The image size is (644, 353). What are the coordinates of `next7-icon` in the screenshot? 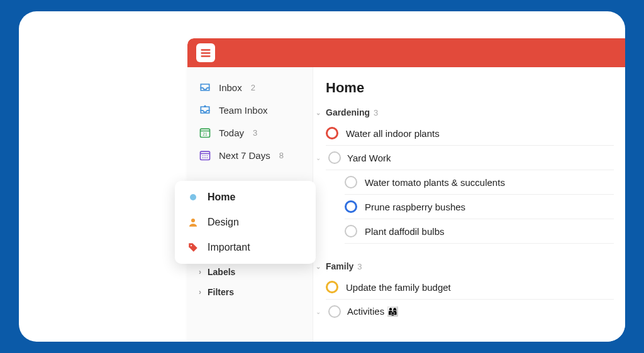 It's located at (205, 155).